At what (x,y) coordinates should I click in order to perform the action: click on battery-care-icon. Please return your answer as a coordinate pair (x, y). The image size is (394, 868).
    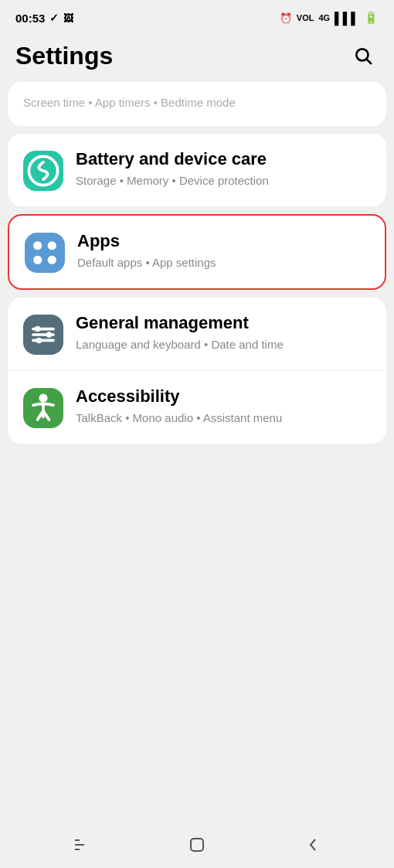
    Looking at the image, I should click on (43, 171).